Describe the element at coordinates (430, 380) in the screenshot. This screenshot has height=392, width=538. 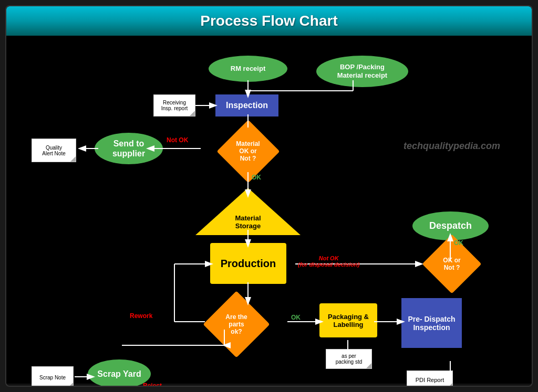
I see `pdi-report-label: PDI Report` at that location.